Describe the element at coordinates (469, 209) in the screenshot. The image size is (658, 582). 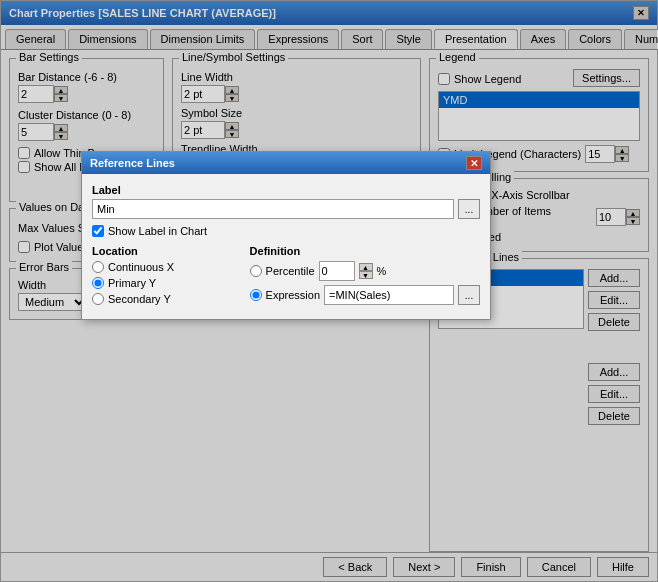
I see `label-browse-button: ...` at that location.